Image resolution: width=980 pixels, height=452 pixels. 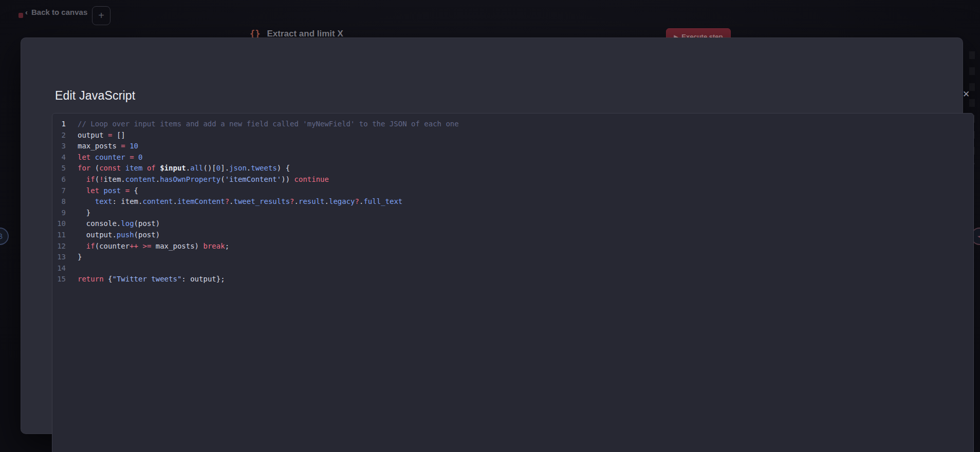 I want to click on code-text: max_posts = 10, so click(x=108, y=146).